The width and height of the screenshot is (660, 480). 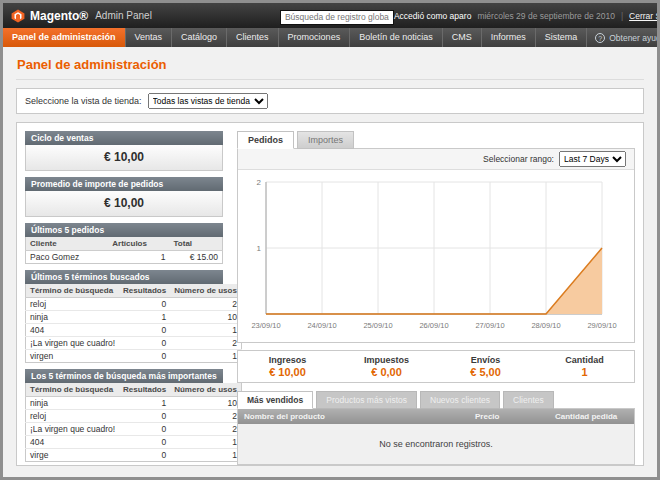 What do you see at coordinates (366, 400) in the screenshot?
I see `tab-productos-mas-vistos: Productos más vistos` at bounding box center [366, 400].